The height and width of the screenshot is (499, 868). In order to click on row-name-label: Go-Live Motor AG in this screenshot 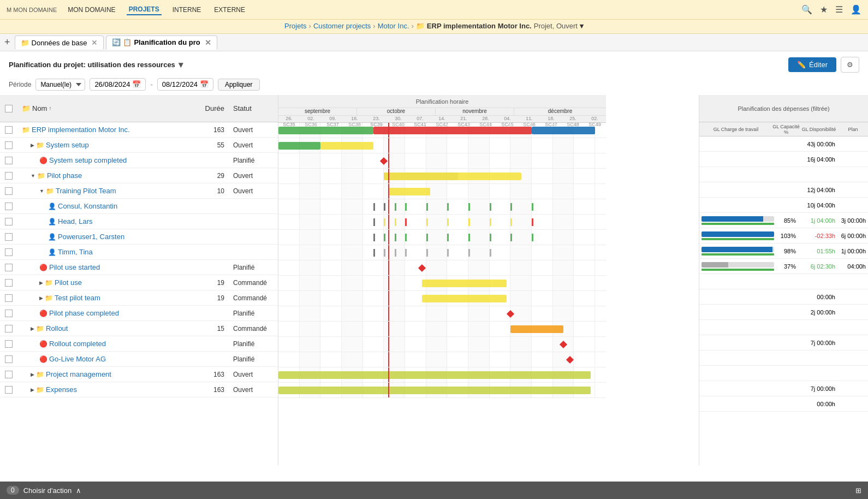, I will do `click(78, 359)`.